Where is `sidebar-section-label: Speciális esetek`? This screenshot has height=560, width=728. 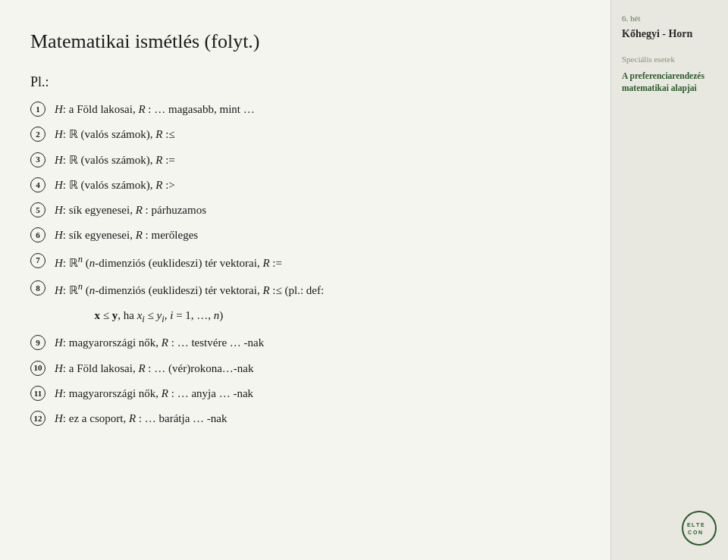
sidebar-section-label: Speciális esetek is located at coordinates (670, 59).